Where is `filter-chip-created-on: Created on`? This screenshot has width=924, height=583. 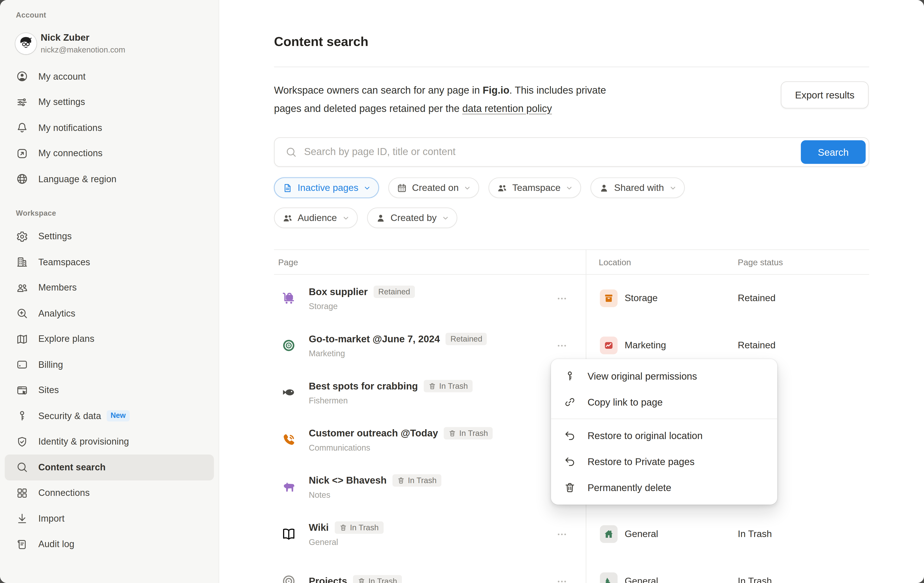
filter-chip-created-on: Created on is located at coordinates (434, 188).